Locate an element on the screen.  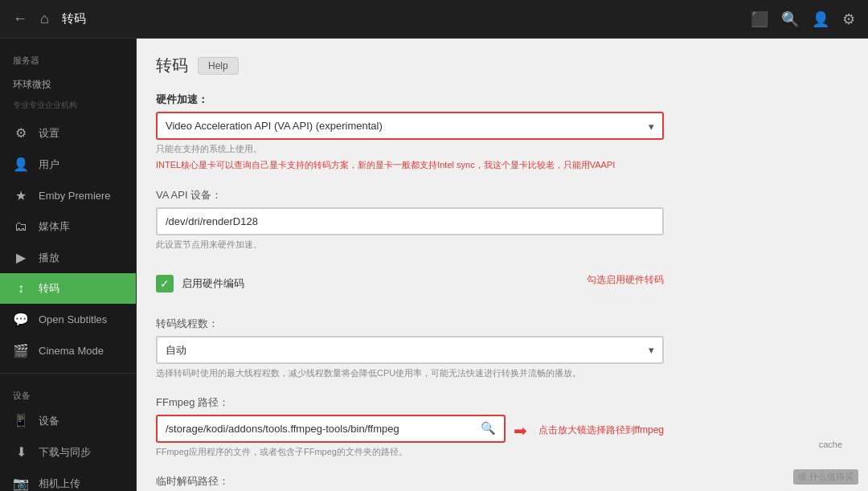
ffmpeg-input is located at coordinates (331, 429).